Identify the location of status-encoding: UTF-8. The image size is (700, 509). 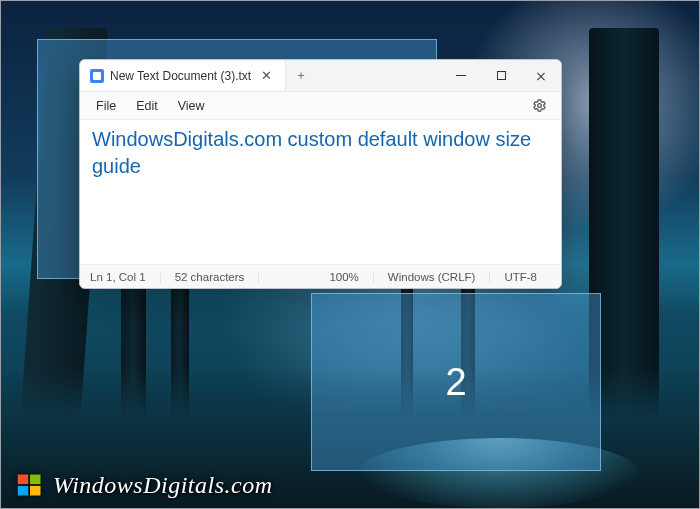
(520, 277).